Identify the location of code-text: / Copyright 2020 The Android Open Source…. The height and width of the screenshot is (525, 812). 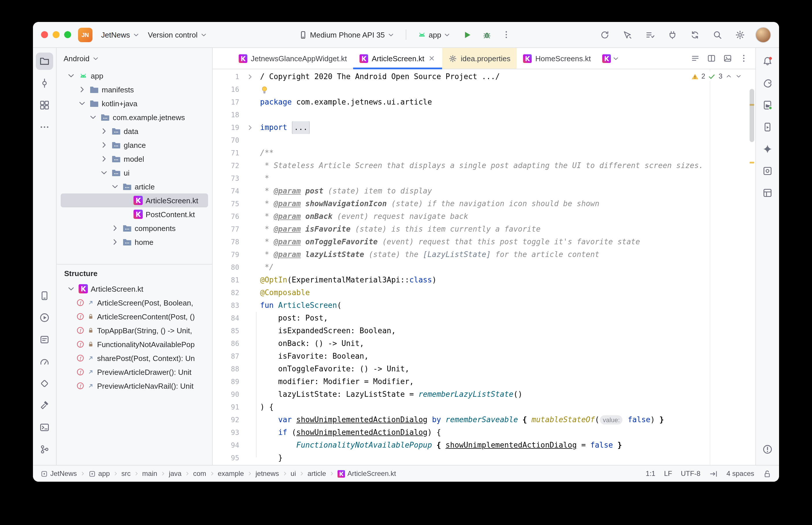
(506, 77).